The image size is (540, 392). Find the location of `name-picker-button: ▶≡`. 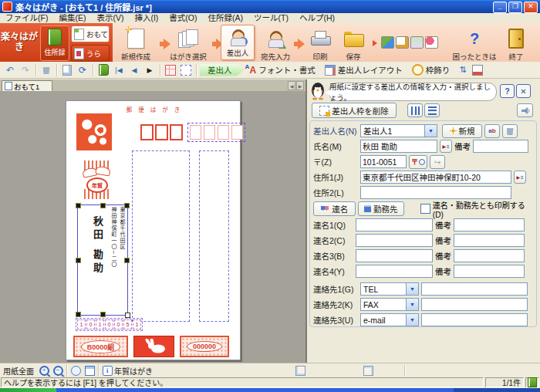

name-picker-button: ▶≡ is located at coordinates (446, 147).